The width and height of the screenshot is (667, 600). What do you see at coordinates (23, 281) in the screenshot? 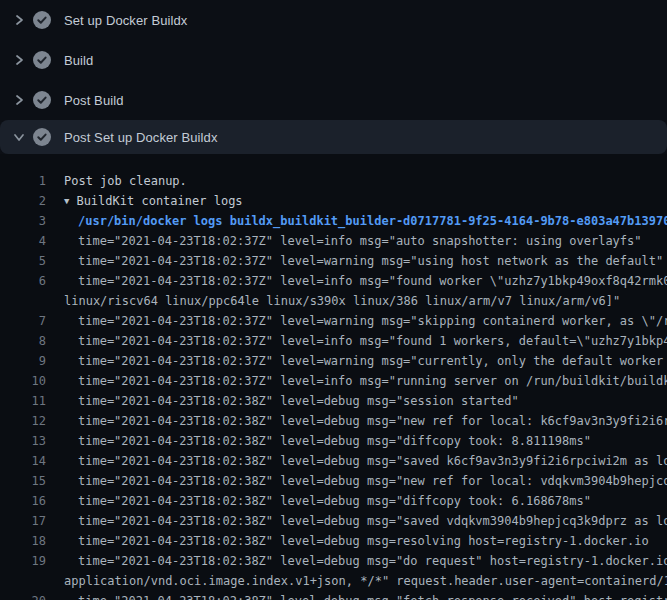
I see `log-line-number: 6` at bounding box center [23, 281].